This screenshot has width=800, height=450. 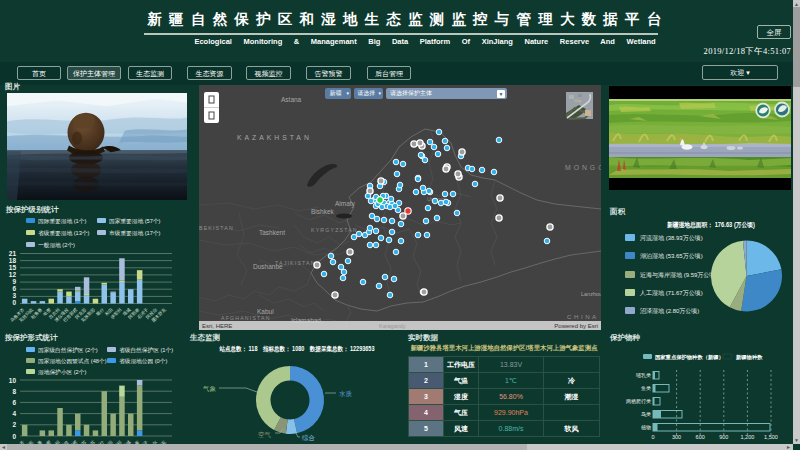 I want to click on svg-text: Esri, HERE, so click(x=217, y=326).